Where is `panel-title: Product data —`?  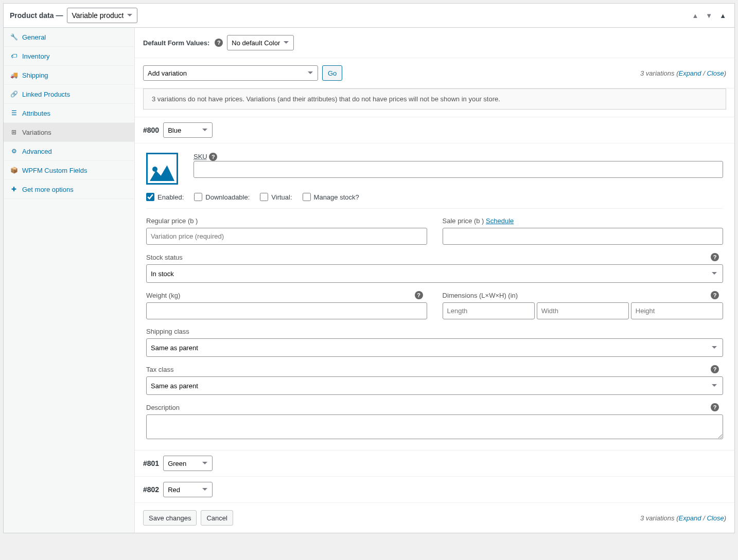
panel-title: Product data — is located at coordinates (36, 15).